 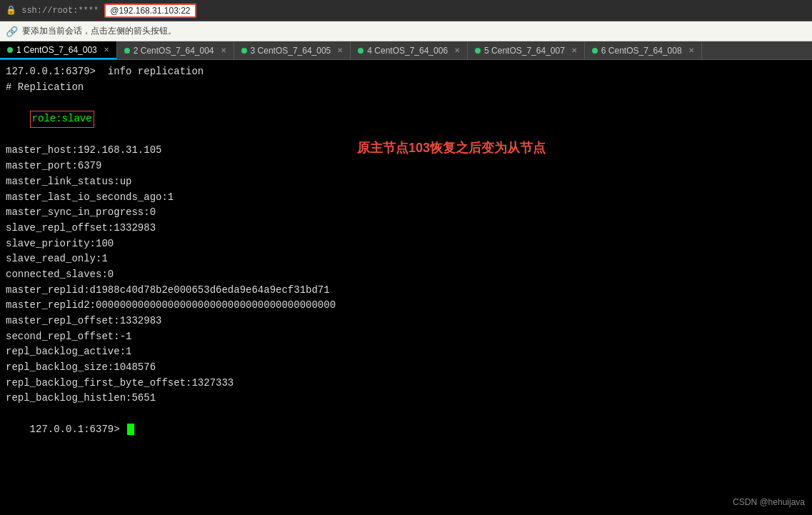 I want to click on tab-label-5: 5 CentOS_7_64_007, so click(x=524, y=51).